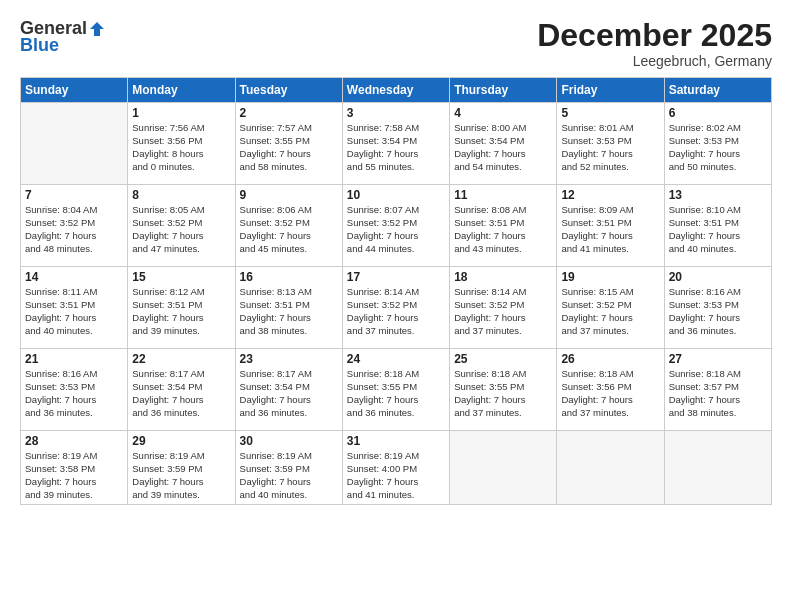 Image resolution: width=792 pixels, height=612 pixels. I want to click on day-info: Sunrise: 8:18 AM Sunset: 3:57 PM Dayligh…, so click(718, 394).